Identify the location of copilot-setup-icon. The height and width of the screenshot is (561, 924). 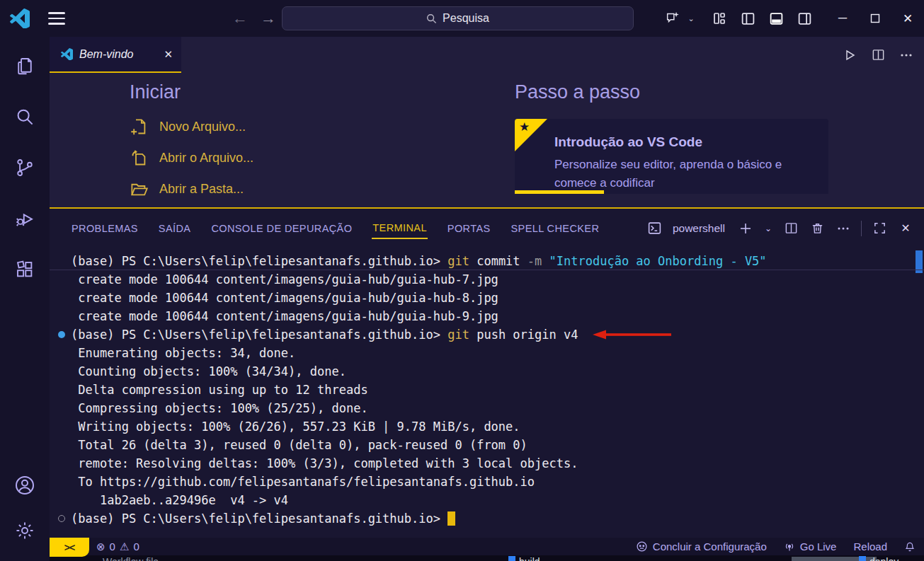
(641, 546).